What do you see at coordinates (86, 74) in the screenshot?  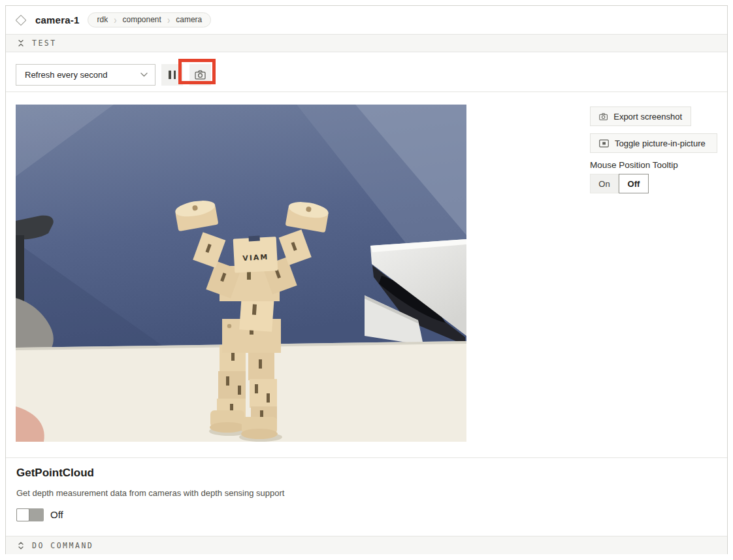 I see `refresh-rate-select: Refresh every second` at bounding box center [86, 74].